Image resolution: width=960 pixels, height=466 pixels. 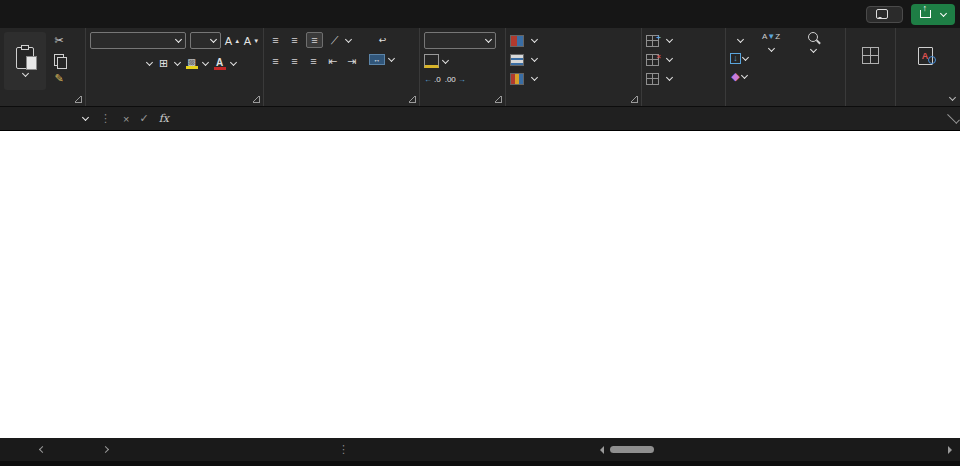 What do you see at coordinates (925, 57) in the screenshot?
I see `create-pdf-button: A` at bounding box center [925, 57].